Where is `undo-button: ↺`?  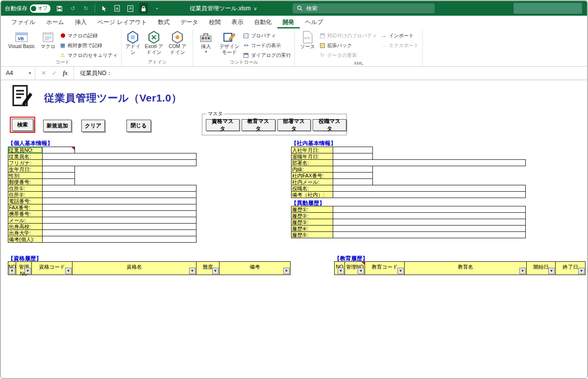
undo-button: ↺ is located at coordinates (73, 8).